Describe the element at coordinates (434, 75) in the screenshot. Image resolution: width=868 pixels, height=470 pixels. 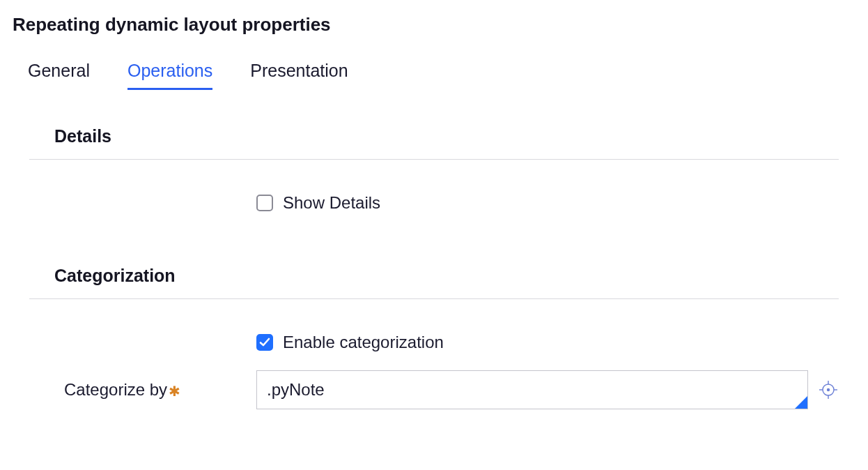
I see `tab-bar: General Operations Presentation` at that location.